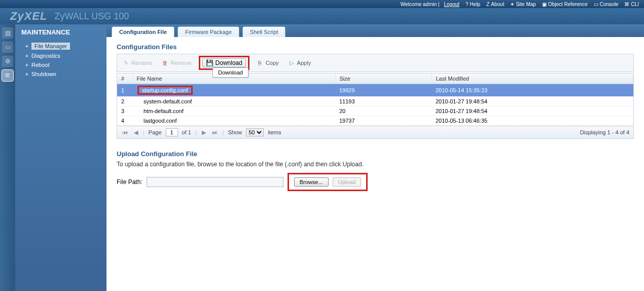 Image resolution: width=644 pixels, height=291 pixels. I want to click on download-tooltip: Download, so click(230, 72).